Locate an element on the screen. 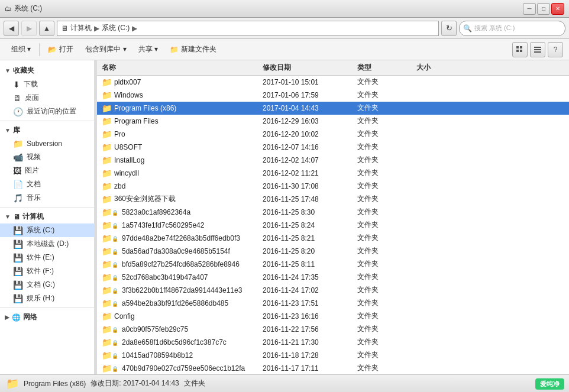 This screenshot has height=392, width=569. sidebar-header-favorites-label: 收藏夹 is located at coordinates (24, 71).